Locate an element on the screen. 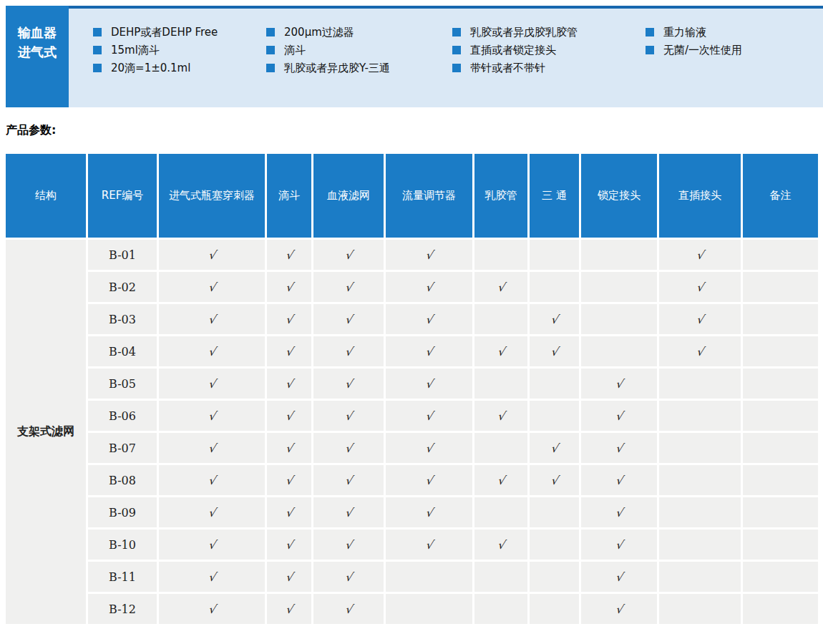 The height and width of the screenshot is (644, 823). structure-cell: 支架式滤网 is located at coordinates (47, 433).